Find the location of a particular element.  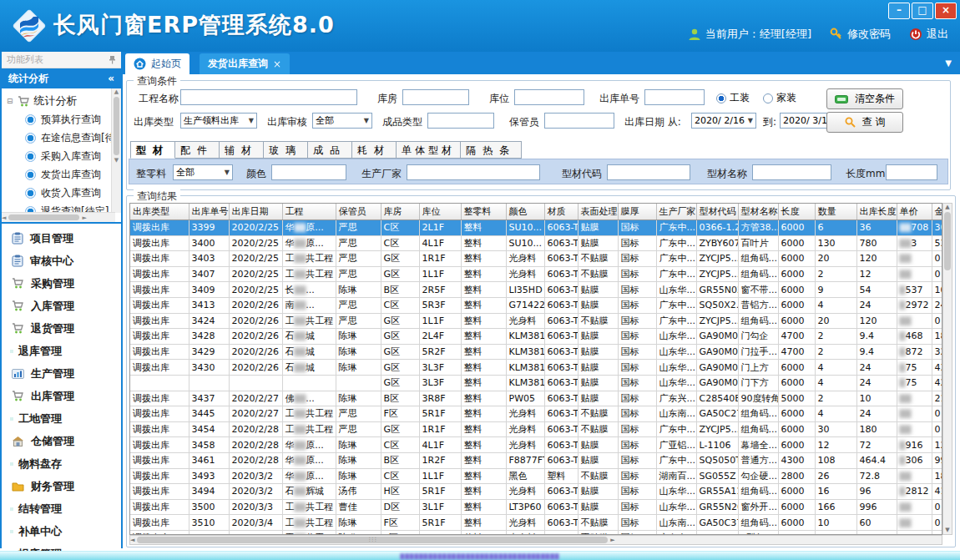

table-row: 调拨出库34452020/2/27工██共工程严思F区5R1F整料光身料6063… is located at coordinates (536, 414).